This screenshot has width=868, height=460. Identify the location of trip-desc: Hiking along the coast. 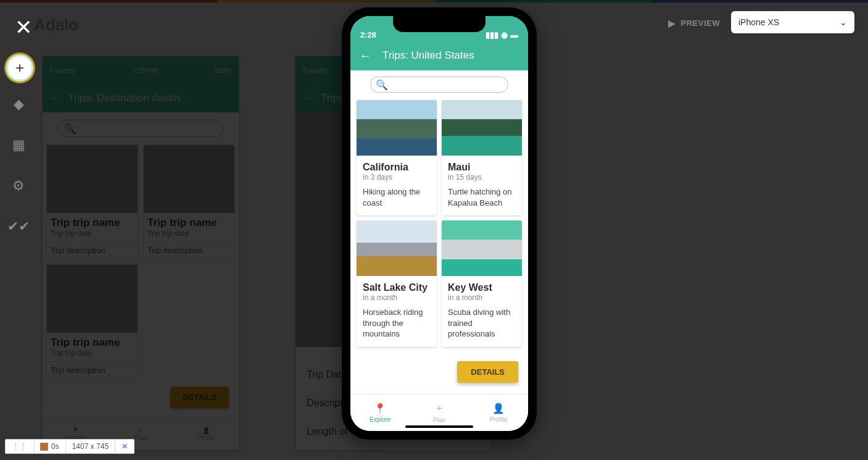
(397, 201).